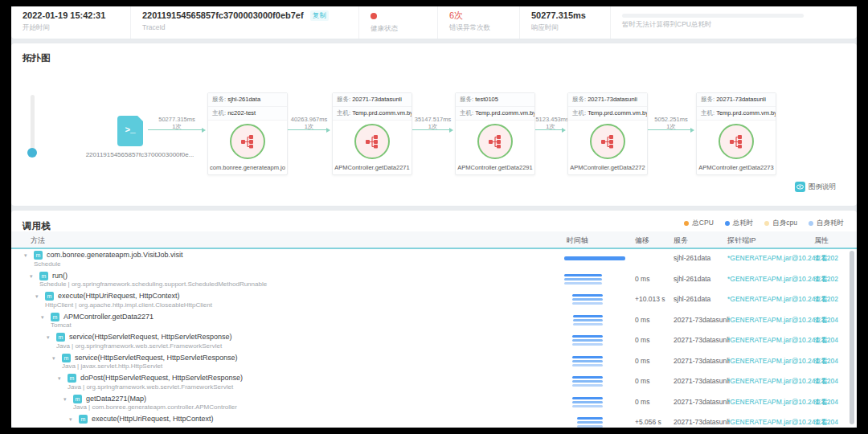 The height and width of the screenshot is (434, 868). What do you see at coordinates (739, 223) in the screenshot?
I see `legend-item: 总耗时` at bounding box center [739, 223].